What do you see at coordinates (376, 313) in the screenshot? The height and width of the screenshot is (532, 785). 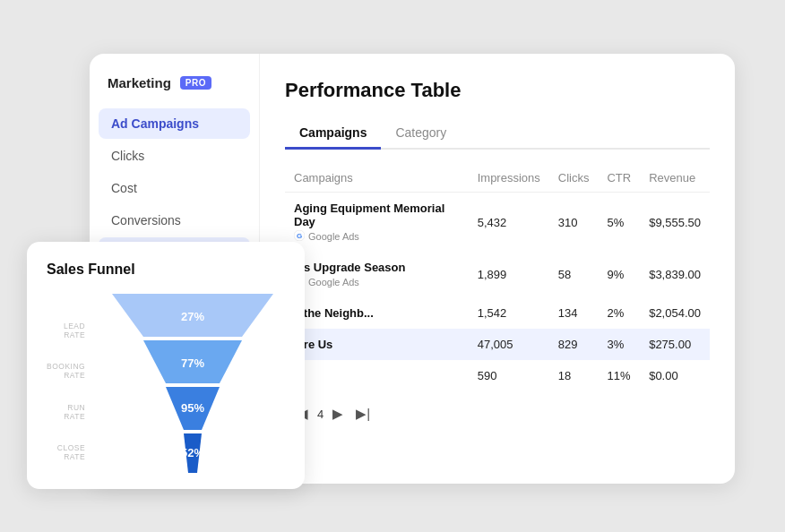 I see `campaign-name-cell: ...the Neighb...` at bounding box center [376, 313].